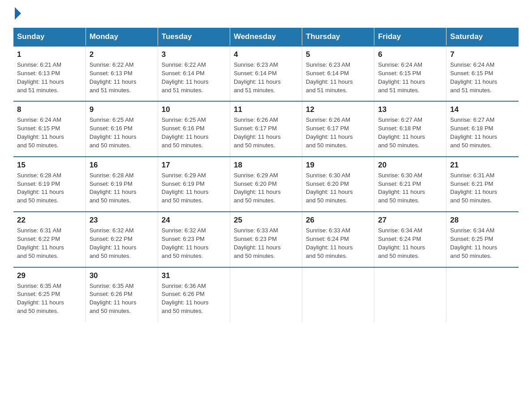  I want to click on col-header-sunday: Sunday, so click(49, 37).